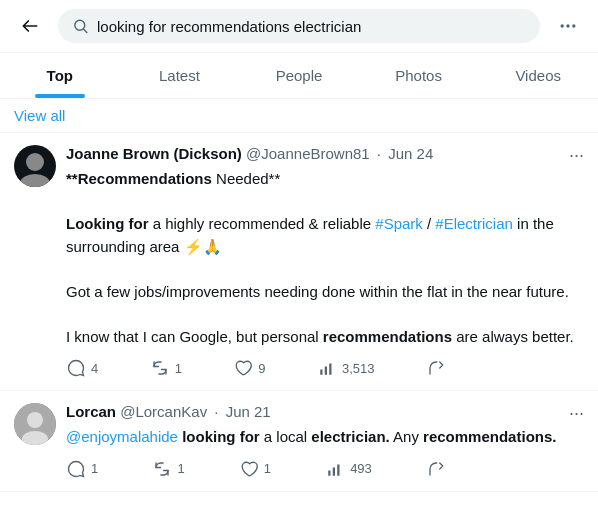 This screenshot has height=527, width=598. I want to click on like-count: 9, so click(262, 368).